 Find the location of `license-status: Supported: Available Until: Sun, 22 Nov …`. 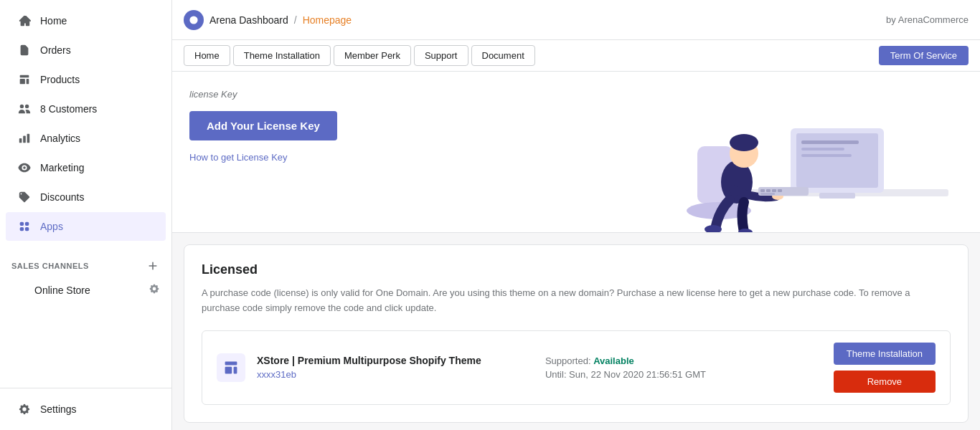

license-status: Supported: Available Until: Sun, 22 Nov … is located at coordinates (684, 368).